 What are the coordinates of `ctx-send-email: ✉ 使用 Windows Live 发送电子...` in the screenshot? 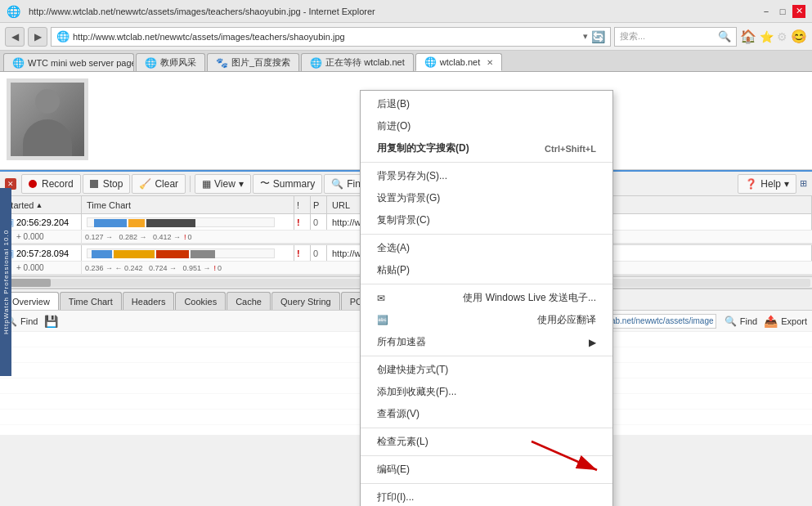 It's located at (487, 298).